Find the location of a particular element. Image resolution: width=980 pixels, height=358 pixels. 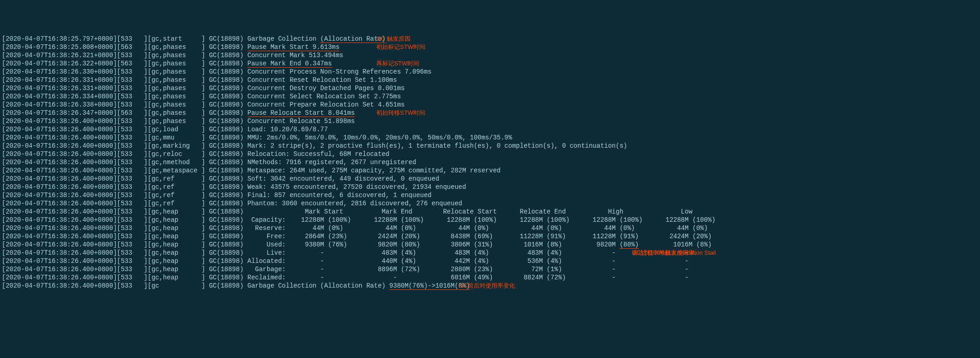

timestamp: [2020-04-07T16:38:26.321+0800][533 ] is located at coordinates (75, 55).